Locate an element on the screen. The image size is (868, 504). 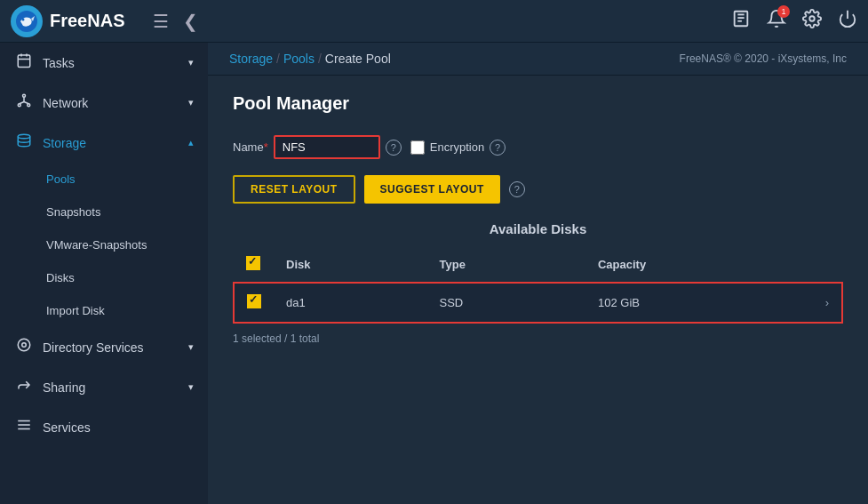
encryption-label: Encryption is located at coordinates (457, 148).